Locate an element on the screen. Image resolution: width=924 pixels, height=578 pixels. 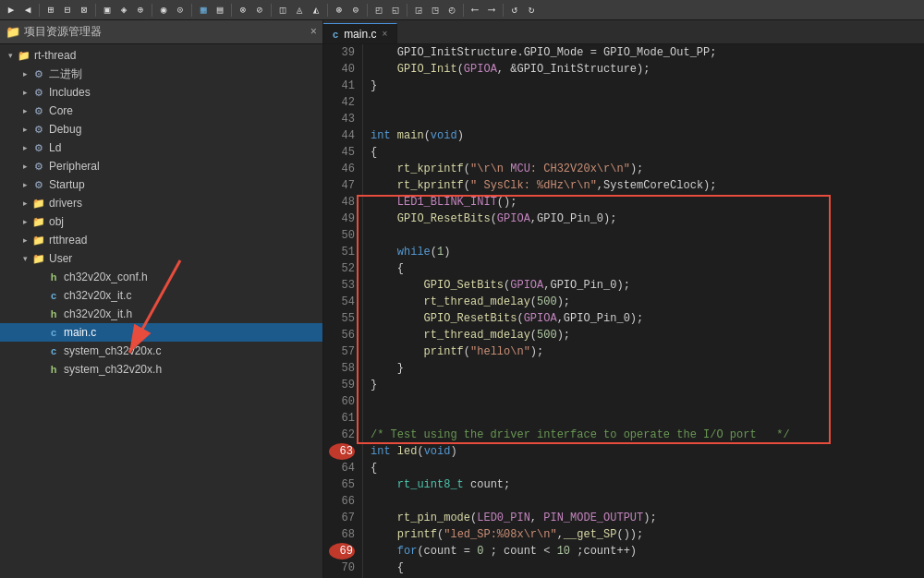
sidebar-item-drivers: ▸ 📁 drivers is located at coordinates (161, 203).